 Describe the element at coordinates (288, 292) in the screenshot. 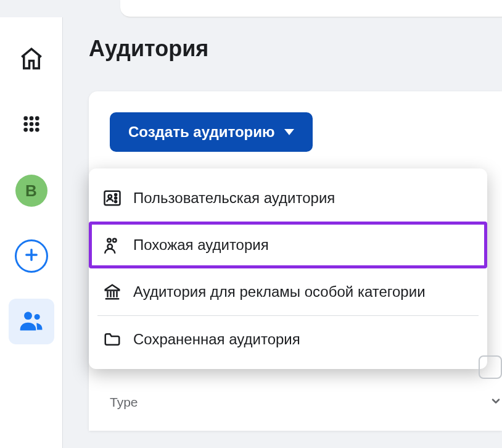

I see `dropdown-item-special-category: Аудитория для рекламы особой категории` at that location.